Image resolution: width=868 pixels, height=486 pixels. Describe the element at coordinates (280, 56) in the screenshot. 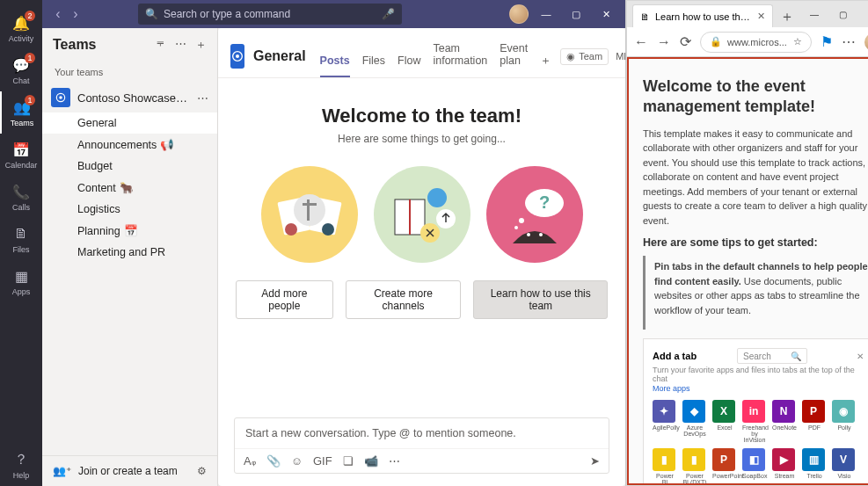

I see `channel-title: General` at that location.